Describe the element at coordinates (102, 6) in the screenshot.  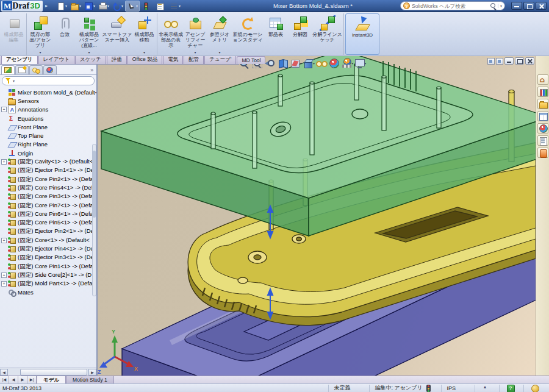
I see `print-icon` at that location.